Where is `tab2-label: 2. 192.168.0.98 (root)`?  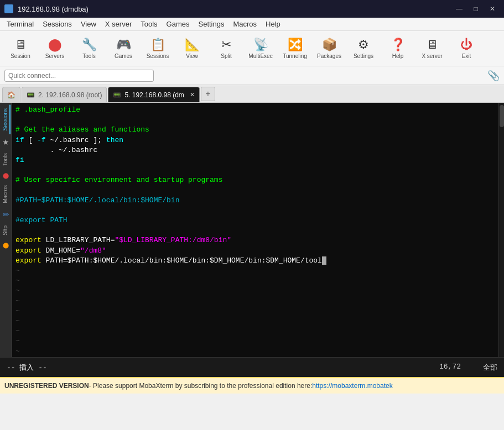 tab2-label: 2. 192.168.0.98 (root) is located at coordinates (70, 95).